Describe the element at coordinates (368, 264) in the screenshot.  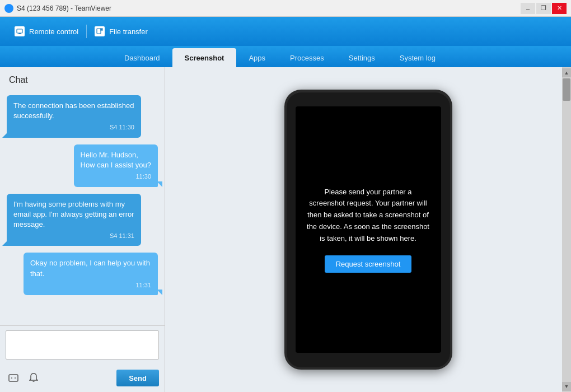
I see `request-screenshot-button: Request screenshot` at that location.